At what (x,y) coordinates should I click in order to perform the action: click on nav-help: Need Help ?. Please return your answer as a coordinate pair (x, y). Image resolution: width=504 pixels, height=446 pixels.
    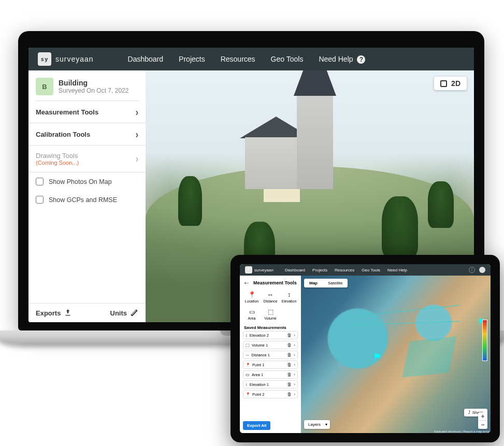
    Looking at the image, I should click on (342, 59).